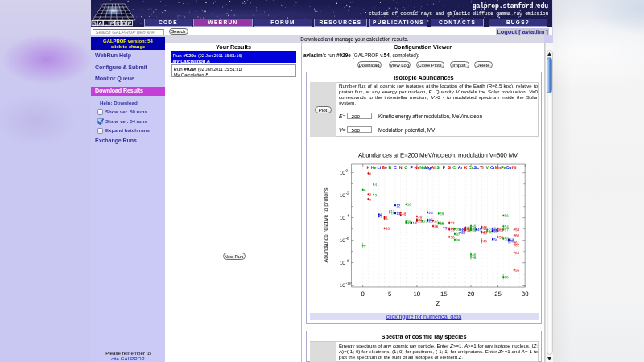  I want to click on svg-text: 58, so click(518, 230).